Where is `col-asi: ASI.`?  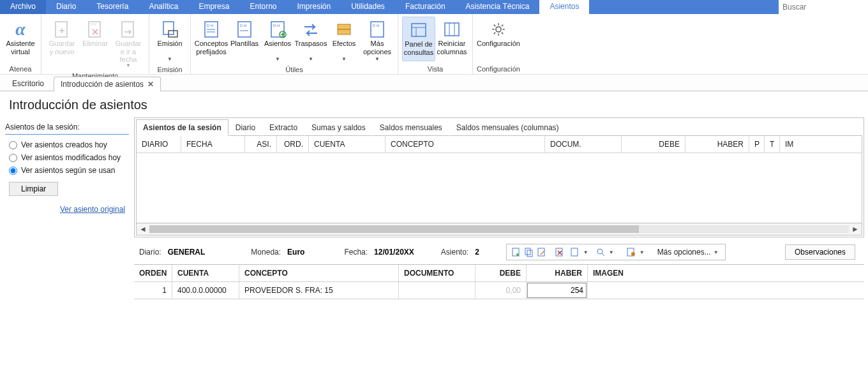
col-asi: ASI. is located at coordinates (261, 144).